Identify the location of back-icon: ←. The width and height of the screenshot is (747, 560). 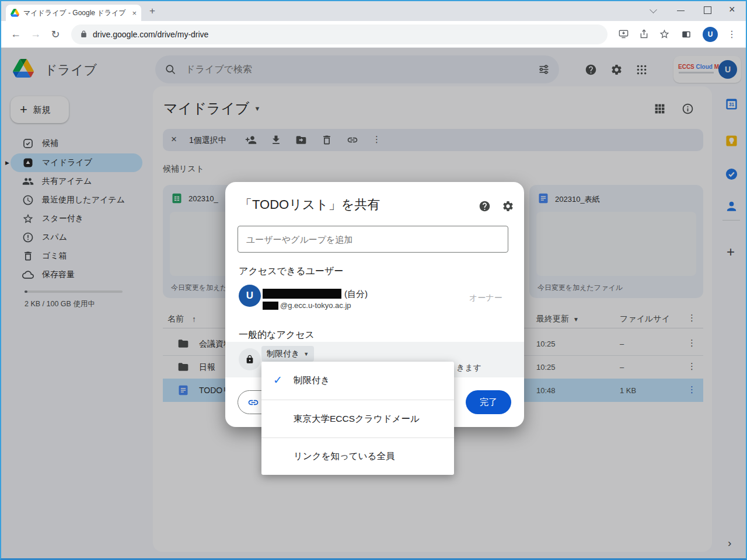
(16, 34).